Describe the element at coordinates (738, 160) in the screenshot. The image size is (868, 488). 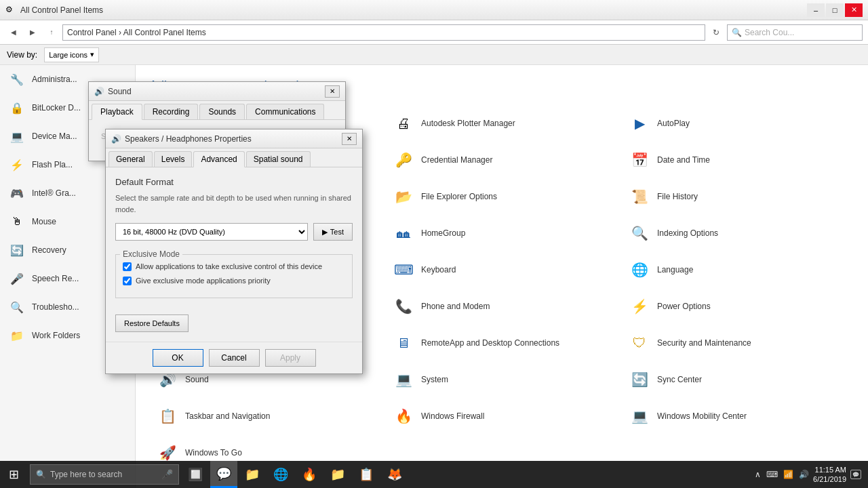
I see `grid-item-date-time: 📅 Date and Time` at that location.